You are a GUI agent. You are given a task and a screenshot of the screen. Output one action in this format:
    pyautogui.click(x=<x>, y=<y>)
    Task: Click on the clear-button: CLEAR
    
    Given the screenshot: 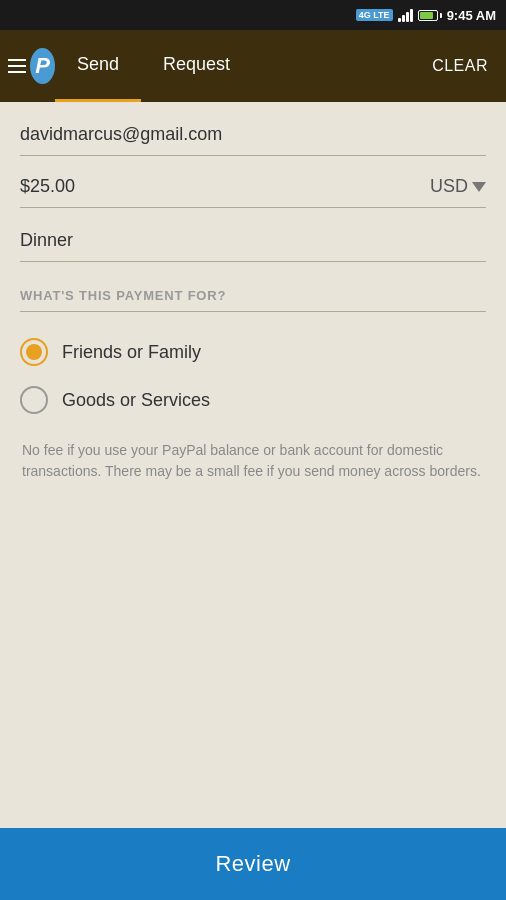 What is the action you would take?
    pyautogui.click(x=460, y=66)
    